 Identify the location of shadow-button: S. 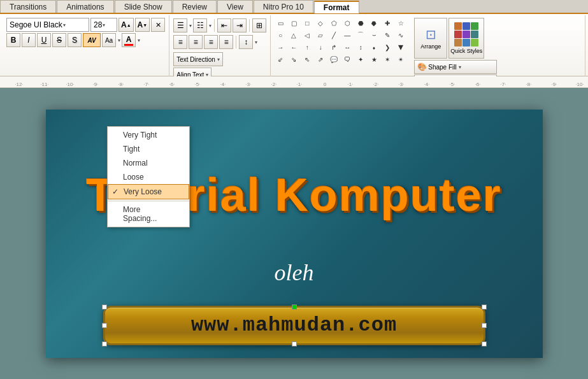
(75, 40).